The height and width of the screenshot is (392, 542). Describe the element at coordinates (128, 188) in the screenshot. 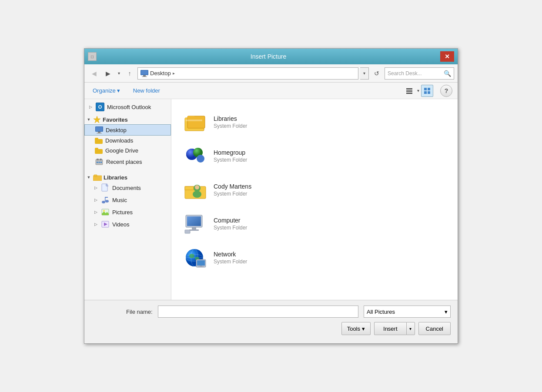

I see `sidebar-item-documents: ▷ Documents` at that location.